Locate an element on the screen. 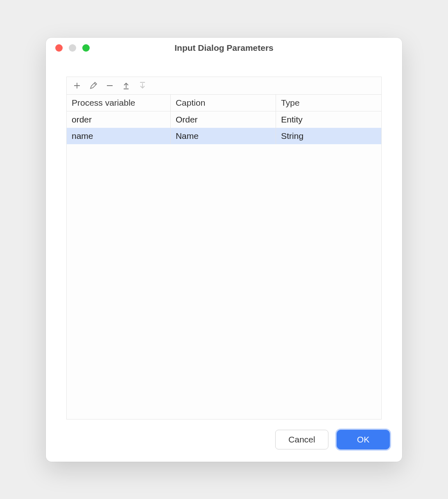 The image size is (448, 499). header-process-variable: Process variable is located at coordinates (119, 103).